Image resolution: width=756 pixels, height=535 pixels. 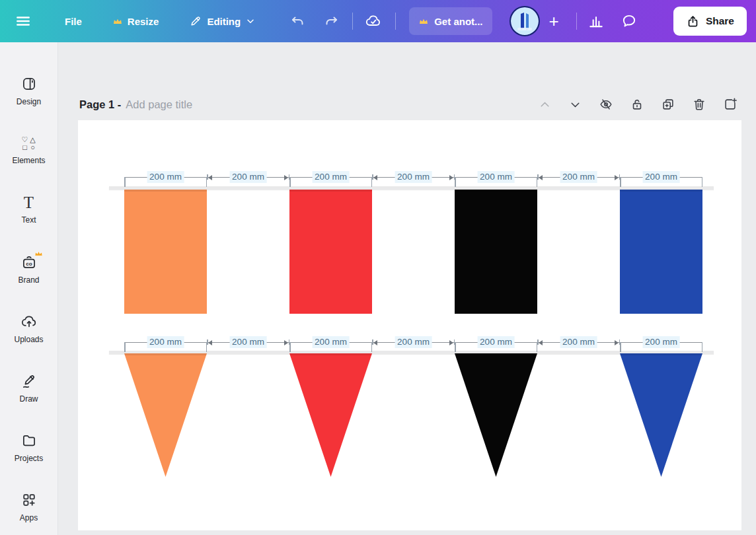 What do you see at coordinates (29, 447) in the screenshot?
I see `sidebar-item-projects: Projects` at bounding box center [29, 447].